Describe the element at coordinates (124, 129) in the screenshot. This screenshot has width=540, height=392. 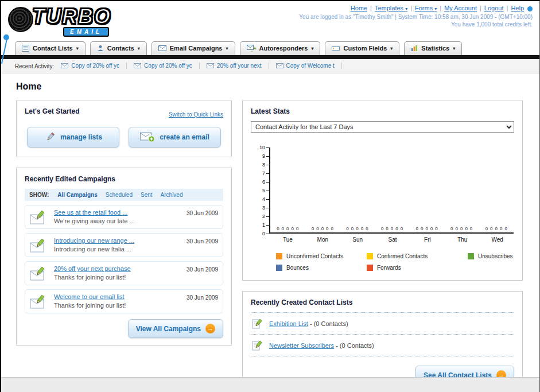
I see `get-started-panel: Let's Get Started Switch to Quick Links …` at that location.